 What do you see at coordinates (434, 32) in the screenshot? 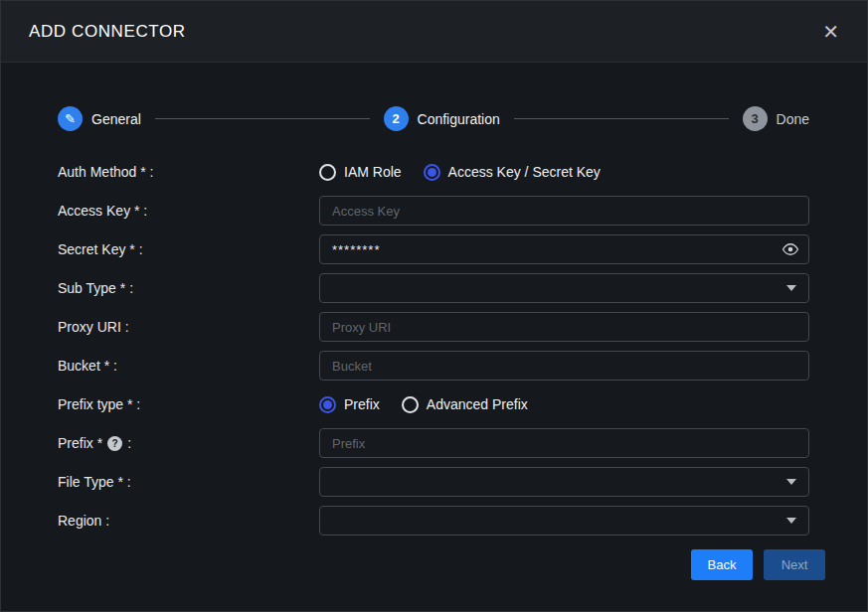
I see `dialog-header: ADD CONNECTOR ✕` at bounding box center [434, 32].